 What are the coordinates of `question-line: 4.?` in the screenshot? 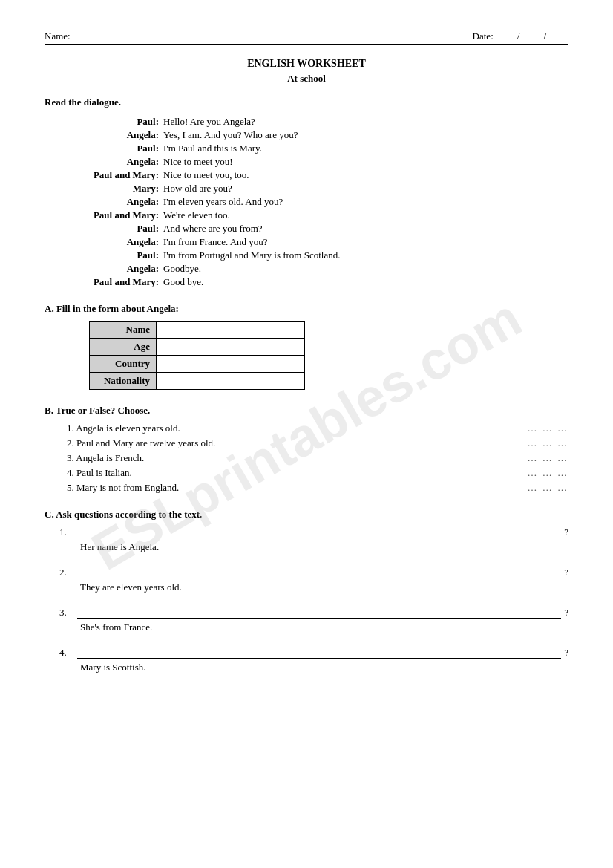 It's located at (314, 653).